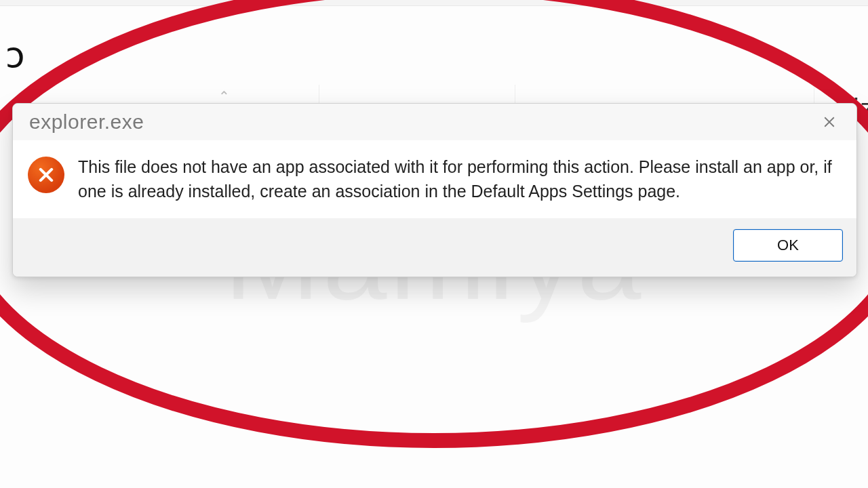 The image size is (868, 488). What do you see at coordinates (224, 96) in the screenshot?
I see `background-sort-caret: ⌃` at bounding box center [224, 96].